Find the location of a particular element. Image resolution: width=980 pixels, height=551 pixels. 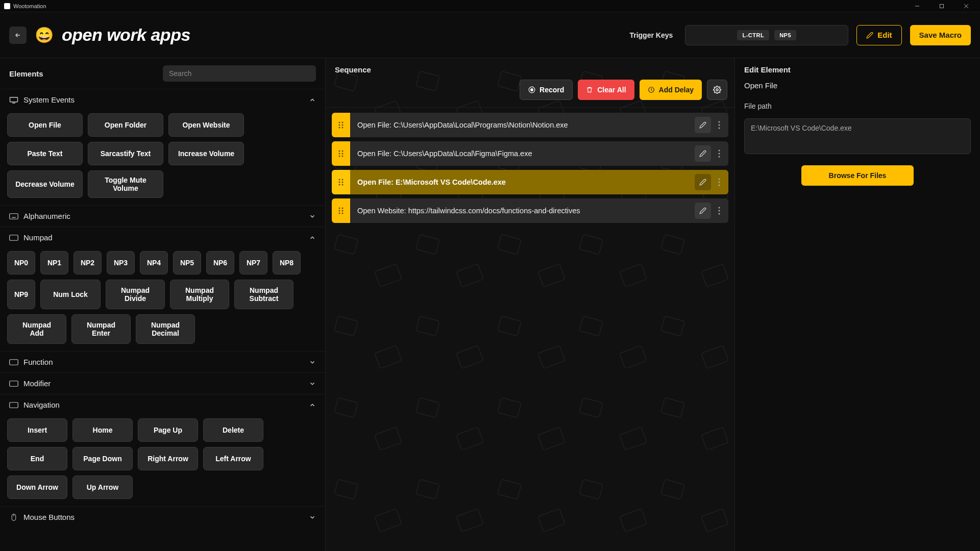

section-modifier: Modifier is located at coordinates (162, 383).